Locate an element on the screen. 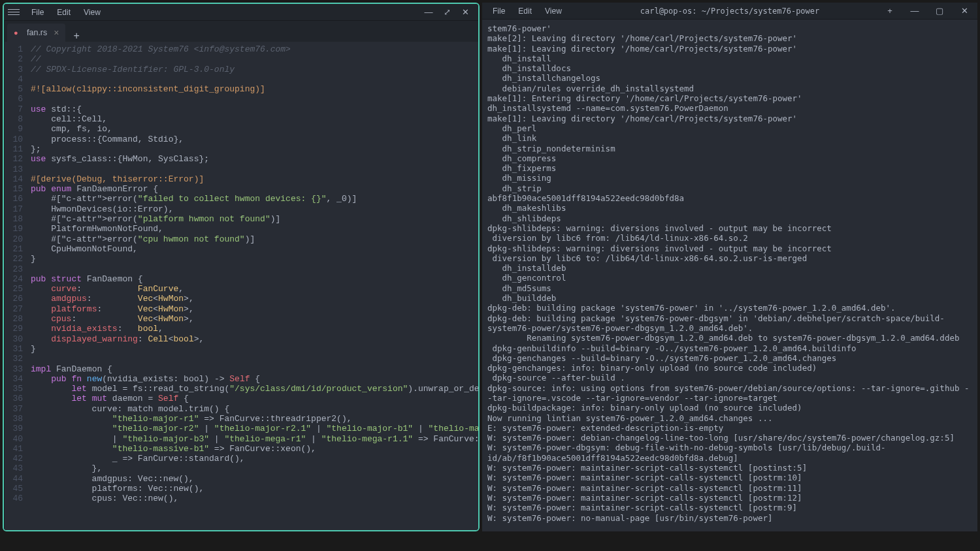  editor-menubar: File Edit View — ⤢ ✕ is located at coordinates (241, 12).